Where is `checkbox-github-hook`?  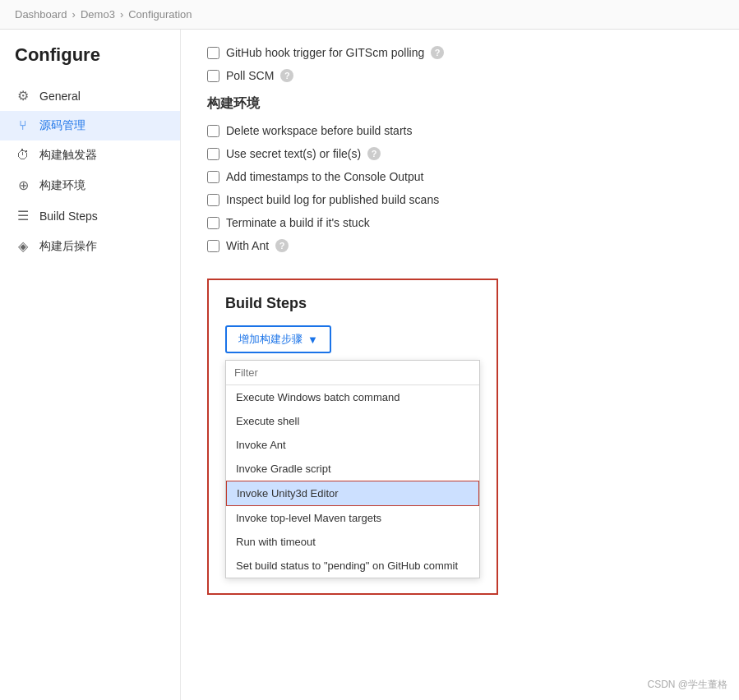 checkbox-github-hook is located at coordinates (214, 53).